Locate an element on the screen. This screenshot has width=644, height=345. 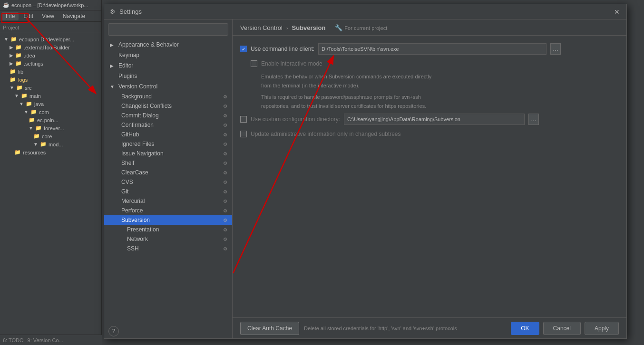
vc-subversion-network: Network ⚙ is located at coordinates (168, 239).